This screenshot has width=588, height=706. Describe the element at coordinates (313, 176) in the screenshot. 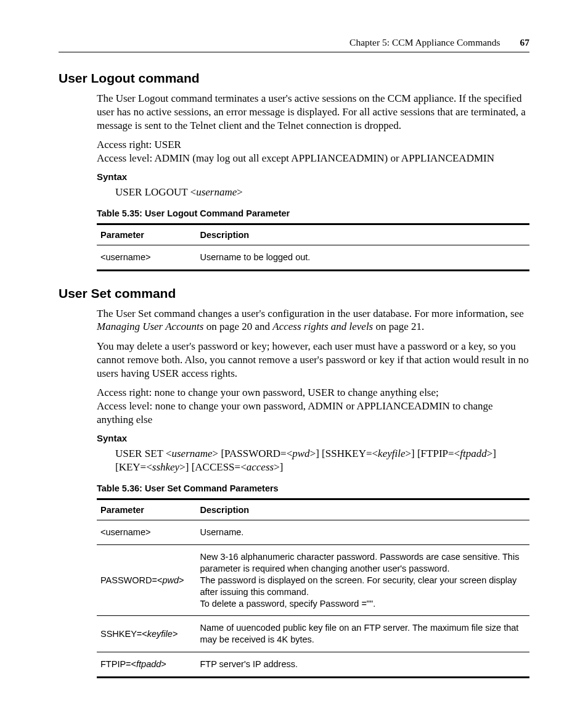

I see `syntax-label: Syntax` at that location.